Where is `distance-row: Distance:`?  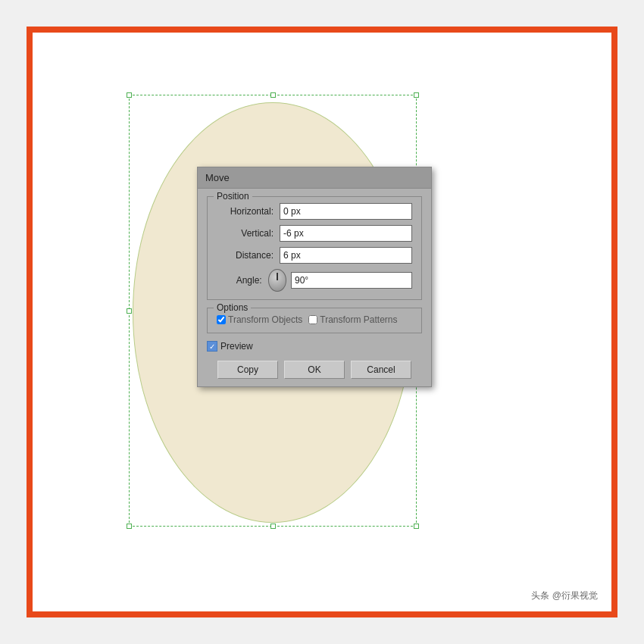 distance-row: Distance: is located at coordinates (314, 255).